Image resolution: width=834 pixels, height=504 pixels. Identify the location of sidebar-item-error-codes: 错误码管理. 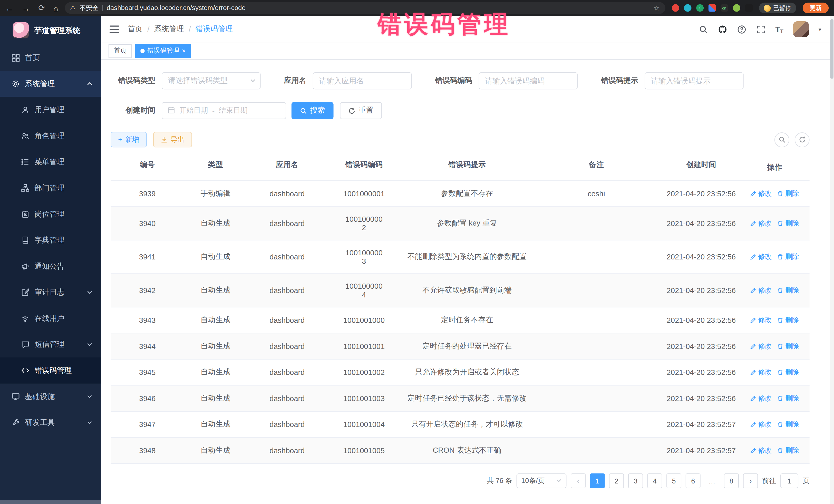
(51, 370).